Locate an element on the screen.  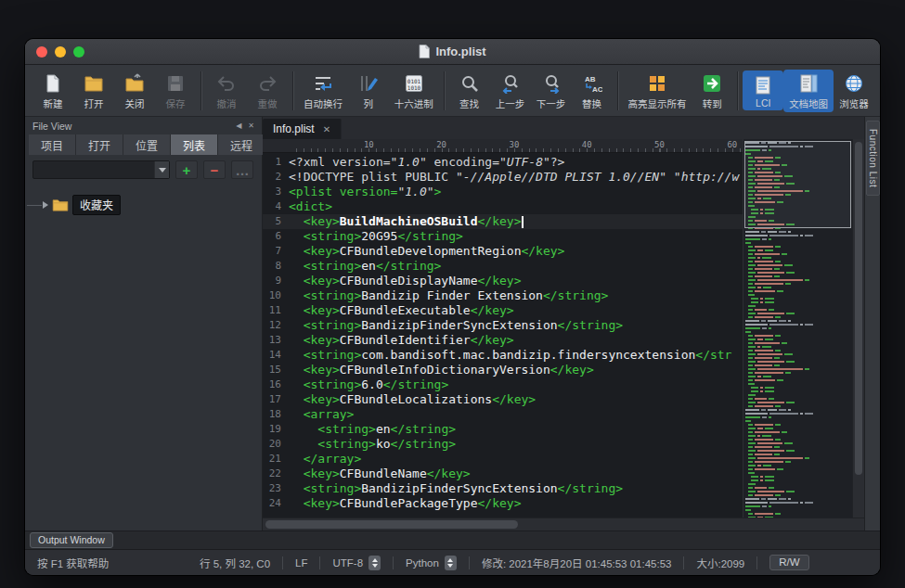
toolbar-button-search: 查找 is located at coordinates (470, 91).